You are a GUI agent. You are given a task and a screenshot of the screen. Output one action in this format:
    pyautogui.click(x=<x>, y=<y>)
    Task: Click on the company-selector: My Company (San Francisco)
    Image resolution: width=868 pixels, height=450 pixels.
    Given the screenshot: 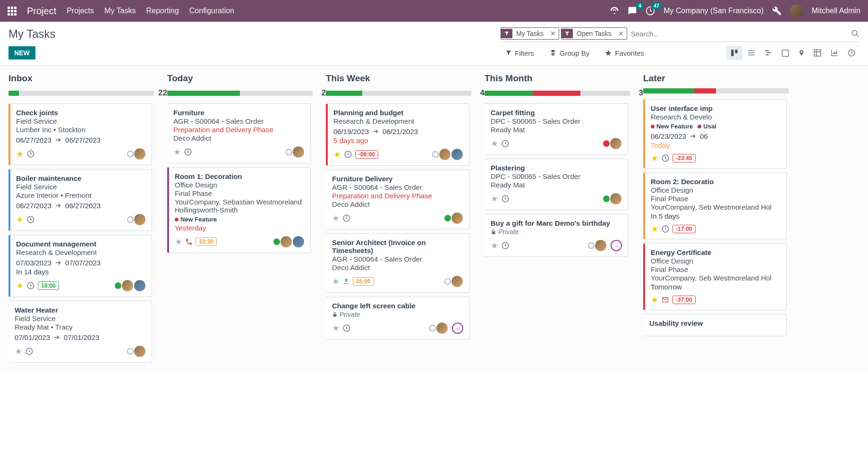 What is the action you would take?
    pyautogui.click(x=714, y=11)
    